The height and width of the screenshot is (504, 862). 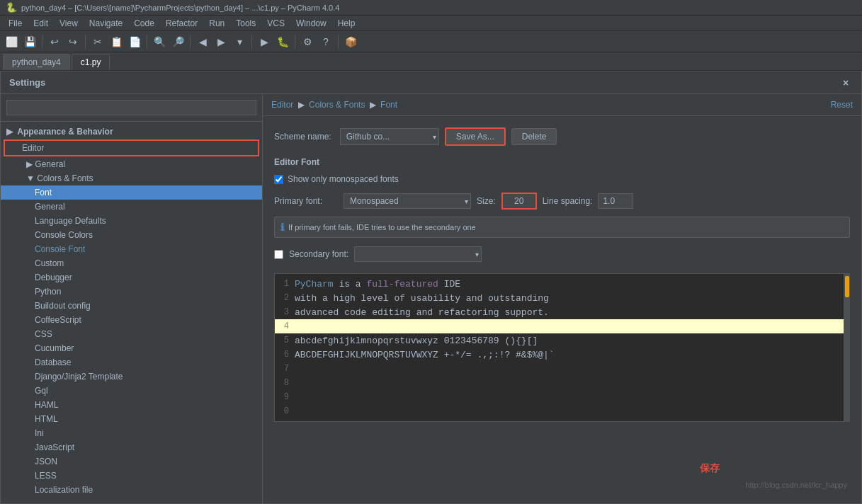 I want to click on tree-item-cucumber: Cucumber, so click(x=132, y=348).